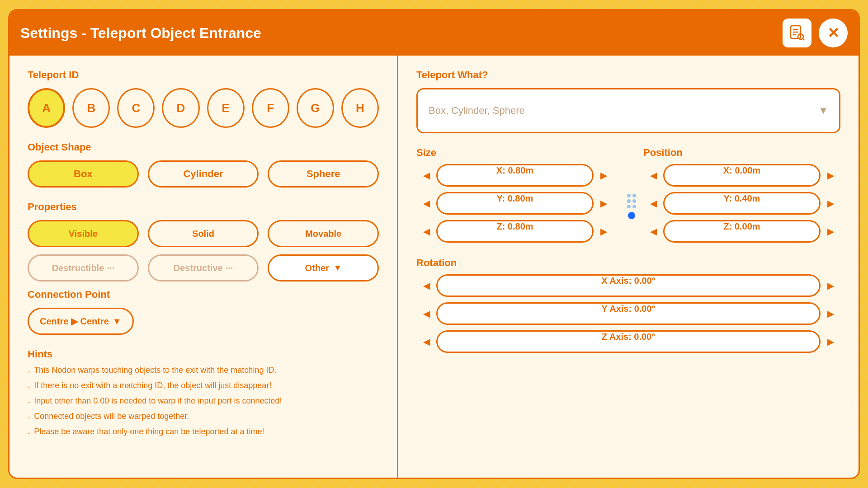 This screenshot has width=868, height=488. Describe the element at coordinates (360, 108) in the screenshot. I see `teleport-id-h: H` at that location.